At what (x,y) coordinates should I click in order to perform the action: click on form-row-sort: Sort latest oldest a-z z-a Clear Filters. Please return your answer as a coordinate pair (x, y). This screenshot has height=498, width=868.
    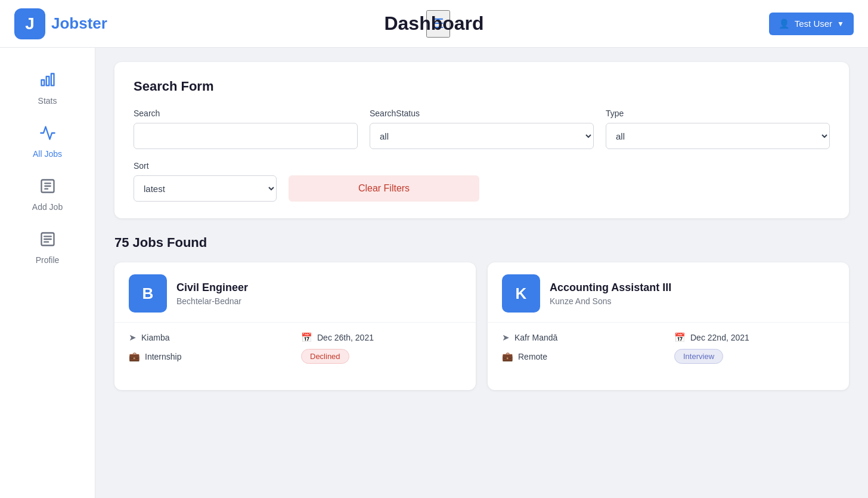
    Looking at the image, I should click on (482, 181).